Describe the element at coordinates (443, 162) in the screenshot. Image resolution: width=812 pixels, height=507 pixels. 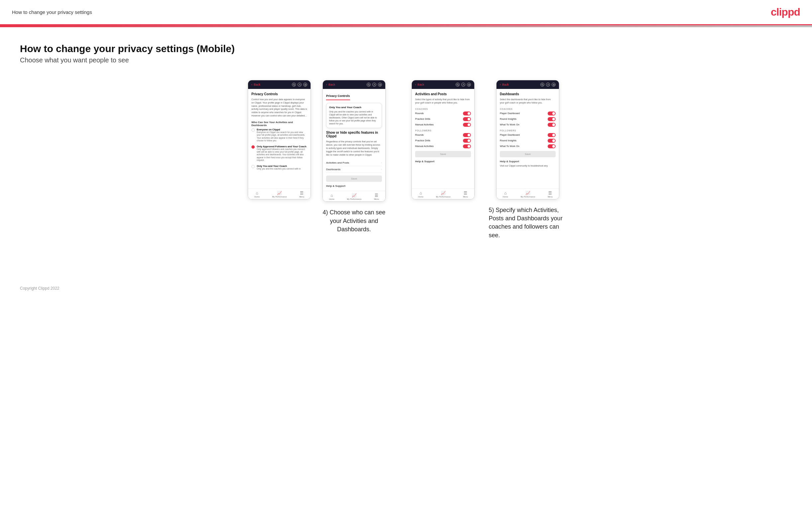
I see `screen3-help: Help & Support` at that location.